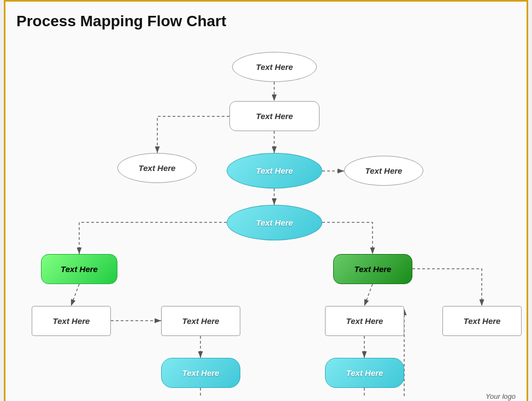  What do you see at coordinates (201, 321) in the screenshot?
I see `node-n10: Text Here` at bounding box center [201, 321].